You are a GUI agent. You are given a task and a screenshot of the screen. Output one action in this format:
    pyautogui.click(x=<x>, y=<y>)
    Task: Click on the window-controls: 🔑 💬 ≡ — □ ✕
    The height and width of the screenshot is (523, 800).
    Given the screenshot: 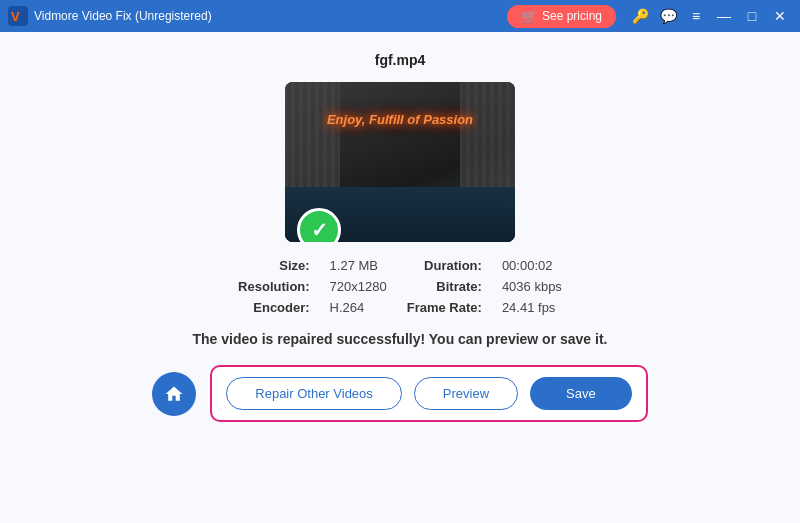 What is the action you would take?
    pyautogui.click(x=710, y=16)
    